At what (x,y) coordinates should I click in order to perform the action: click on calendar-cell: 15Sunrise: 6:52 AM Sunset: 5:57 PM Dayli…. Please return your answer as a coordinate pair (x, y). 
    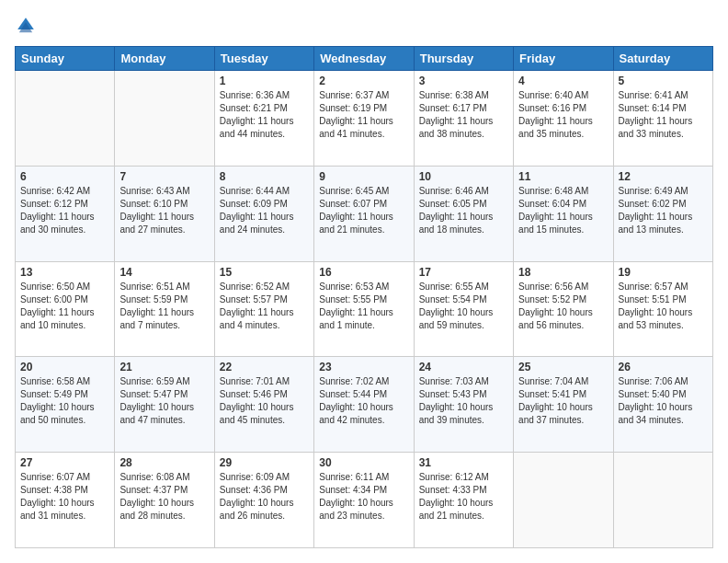
    Looking at the image, I should click on (264, 309).